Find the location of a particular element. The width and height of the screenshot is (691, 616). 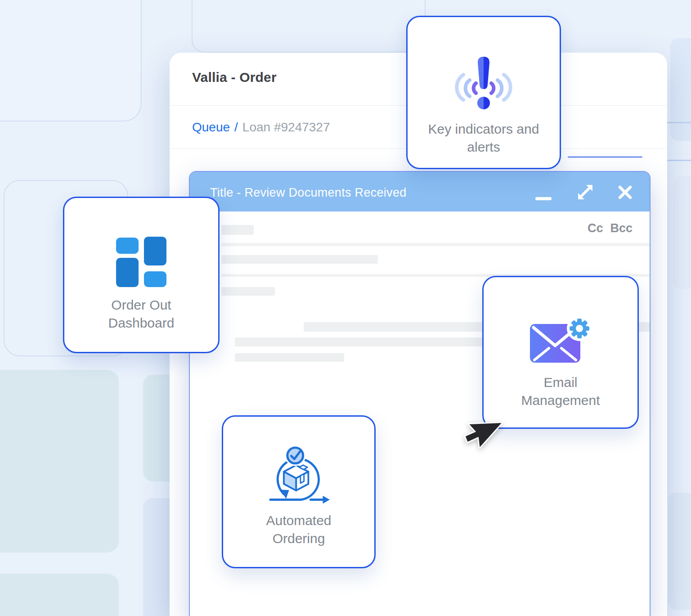

bg-shape-block-right3 is located at coordinates (679, 551).